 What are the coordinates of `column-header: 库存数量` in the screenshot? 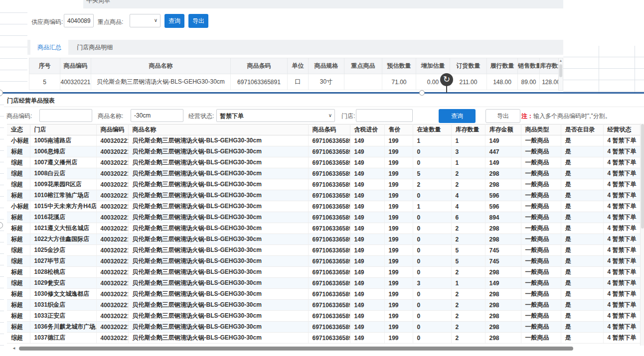 It's located at (468, 130).